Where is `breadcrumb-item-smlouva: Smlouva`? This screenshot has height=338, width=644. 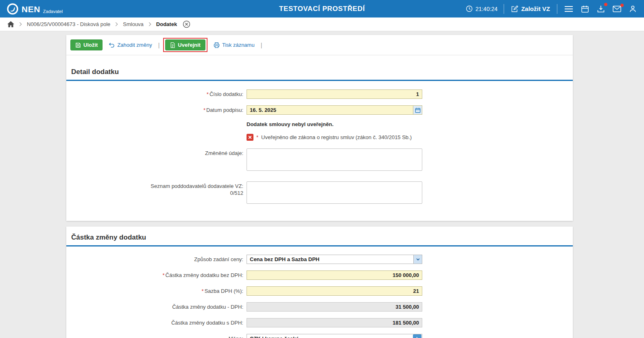 breadcrumb-item-smlouva: Smlouva is located at coordinates (133, 24).